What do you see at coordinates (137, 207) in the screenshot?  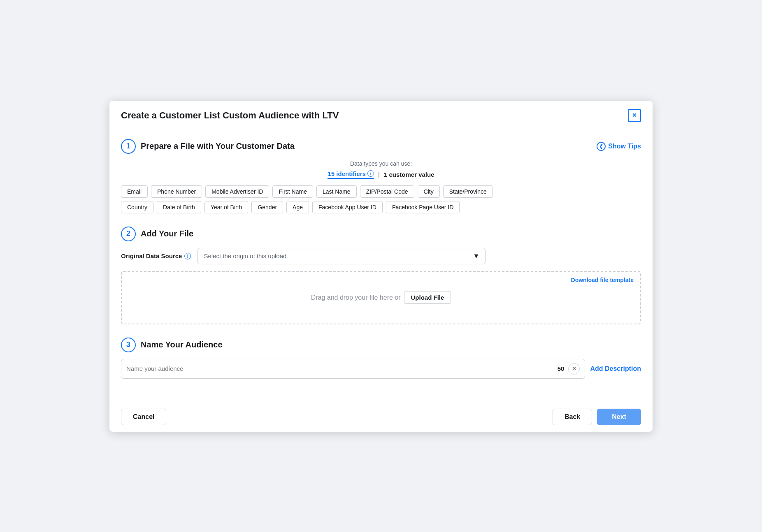 I see `tag-country: Country` at bounding box center [137, 207].